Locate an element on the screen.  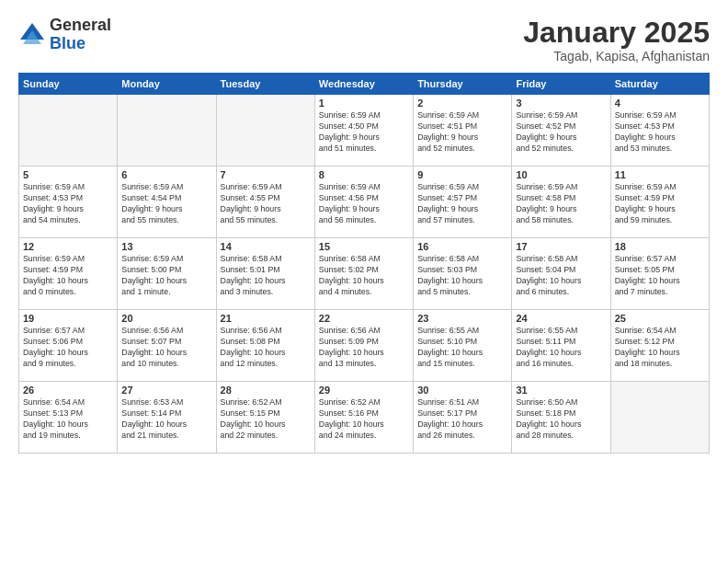
day-cell: 14Sunrise: 6:58 AM Sunset: 5:01 PM Dayli… is located at coordinates (265, 274).